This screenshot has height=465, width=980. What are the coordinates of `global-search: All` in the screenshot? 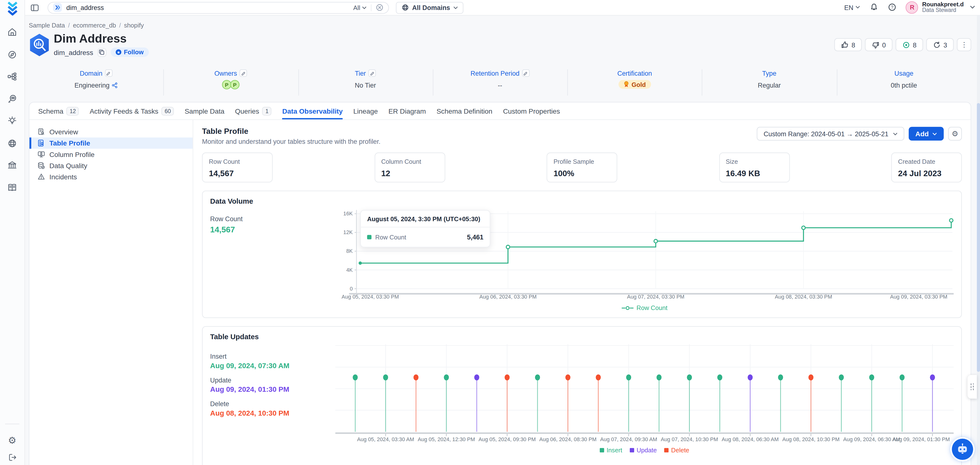 It's located at (218, 8).